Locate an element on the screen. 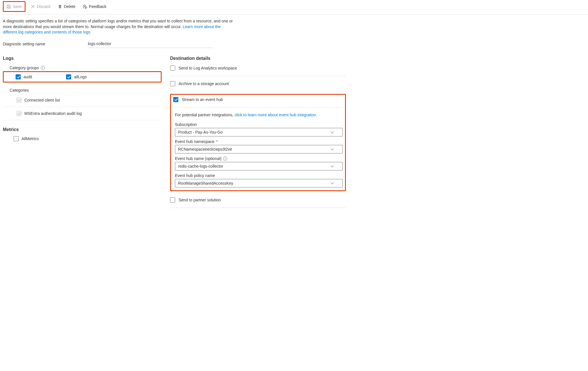 Image resolution: width=588 pixels, height=371 pixels. dest-partner-solution: Send to partner solution is located at coordinates (258, 198).